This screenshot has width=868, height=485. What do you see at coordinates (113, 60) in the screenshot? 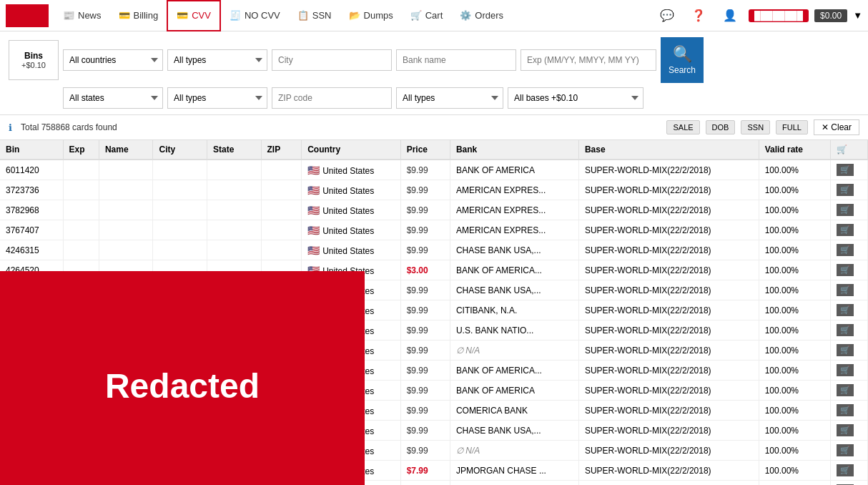
I see `country-select: All countries` at bounding box center [113, 60].